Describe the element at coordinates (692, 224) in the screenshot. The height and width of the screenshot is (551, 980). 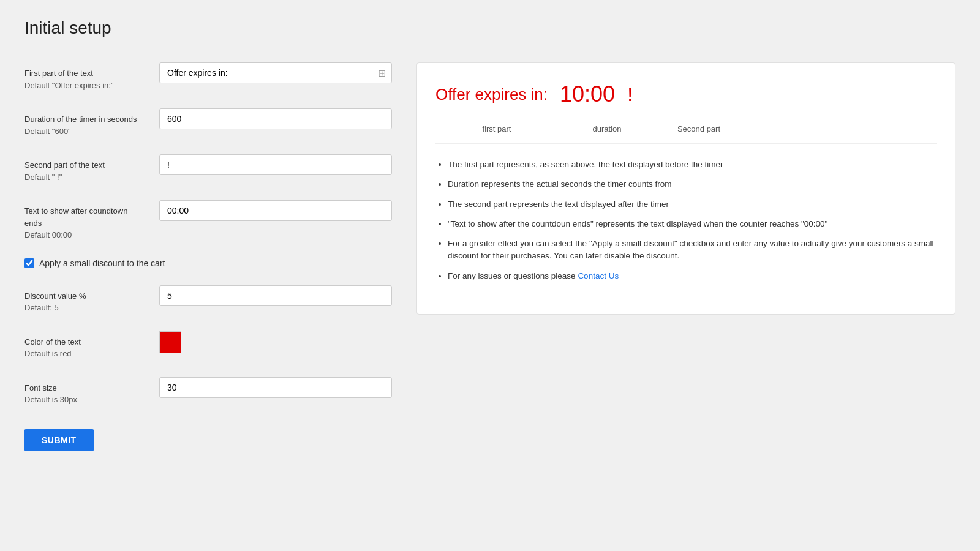
I see `list-item: "Text to show after the countdoun ends" …` at that location.